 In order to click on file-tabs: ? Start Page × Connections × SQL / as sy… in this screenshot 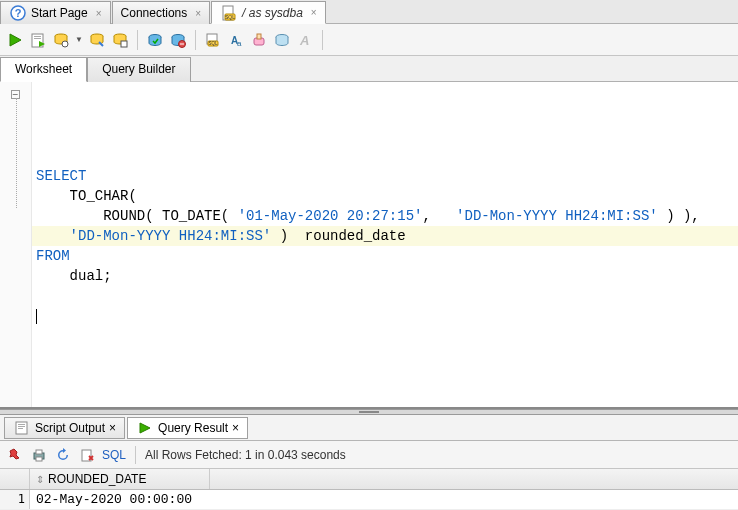, I will do `click(369, 12)`.